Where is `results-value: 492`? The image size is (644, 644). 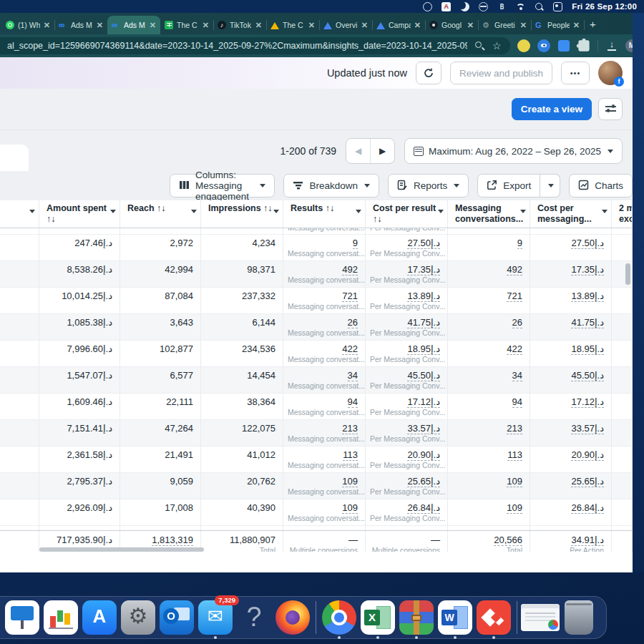
results-value: 492 is located at coordinates (350, 270).